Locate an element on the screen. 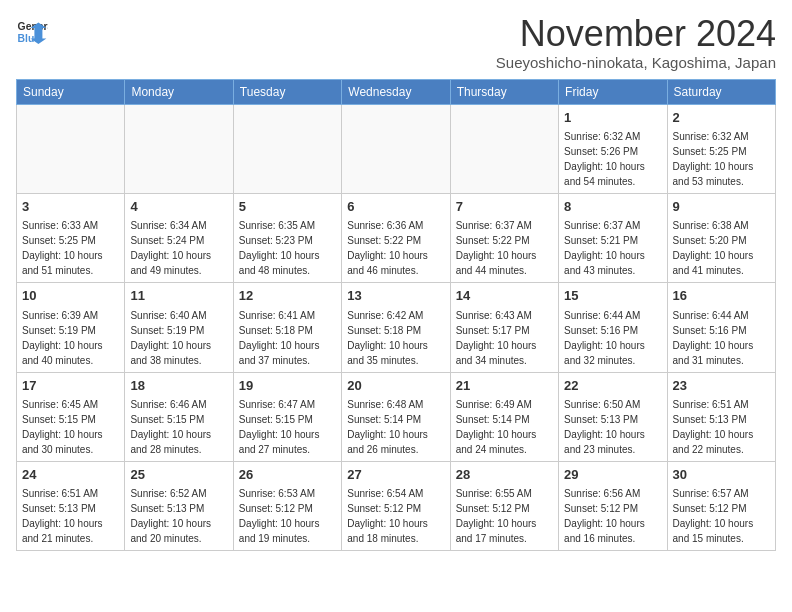  day-info: Sunrise: 6:35 AM Sunset: 5:23 PM Dayligh… is located at coordinates (288, 248).